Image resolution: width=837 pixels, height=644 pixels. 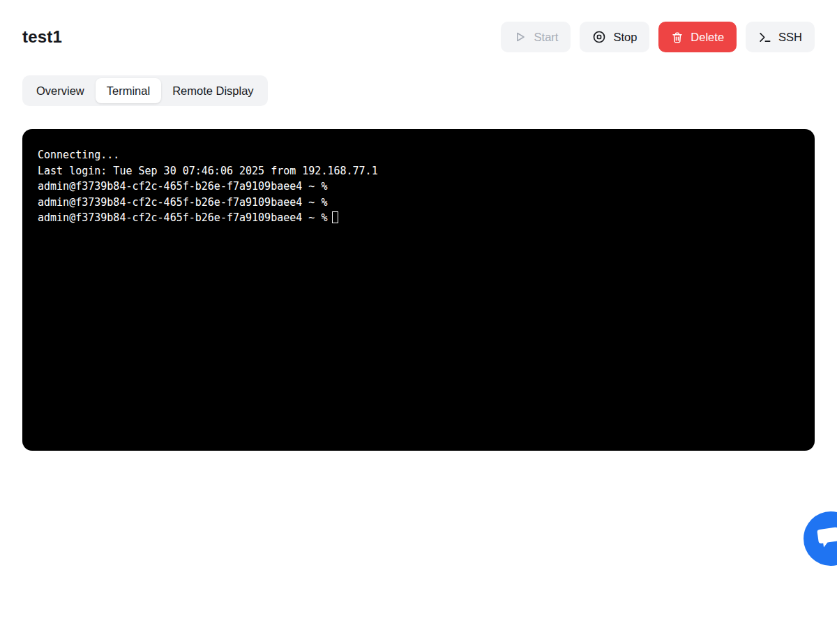 What do you see at coordinates (780, 37) in the screenshot?
I see `ssh-button: SSH` at bounding box center [780, 37].